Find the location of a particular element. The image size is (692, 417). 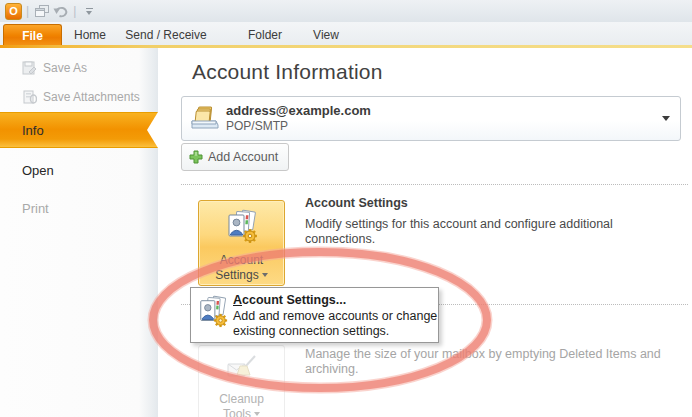

sidebar-item-label: Save Attachments is located at coordinates (92, 97).